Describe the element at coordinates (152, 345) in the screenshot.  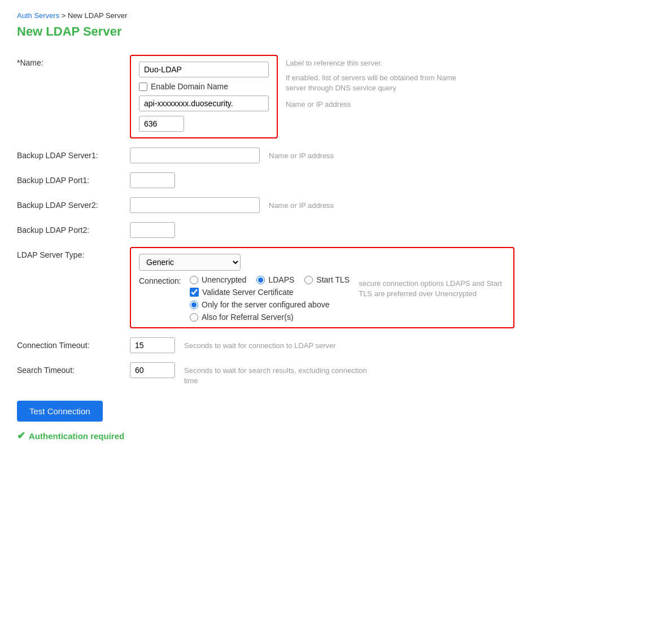
I see `connection-timeout-input` at that location.